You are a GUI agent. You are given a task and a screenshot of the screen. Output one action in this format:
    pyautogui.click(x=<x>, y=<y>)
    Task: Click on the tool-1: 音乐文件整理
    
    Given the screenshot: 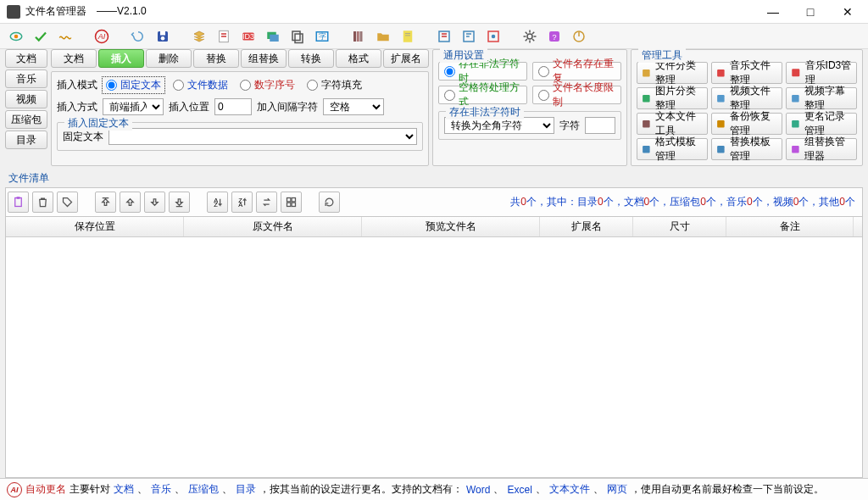 What is the action you would take?
    pyautogui.click(x=747, y=73)
    